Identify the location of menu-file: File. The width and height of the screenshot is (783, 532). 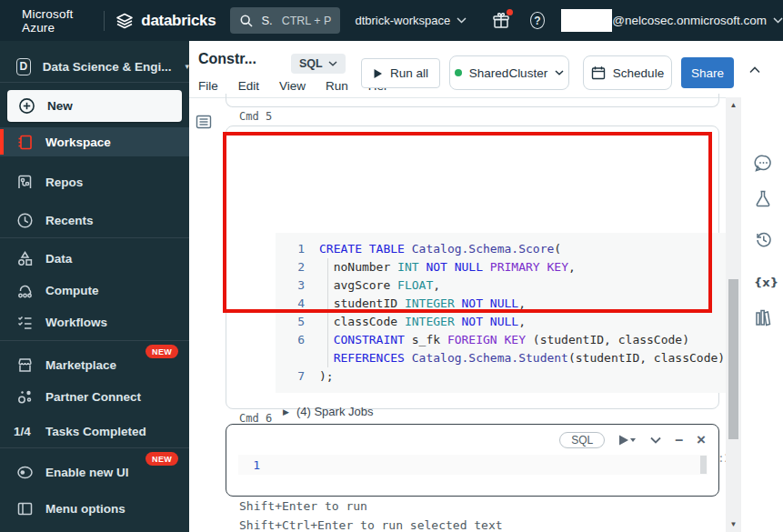
(208, 85).